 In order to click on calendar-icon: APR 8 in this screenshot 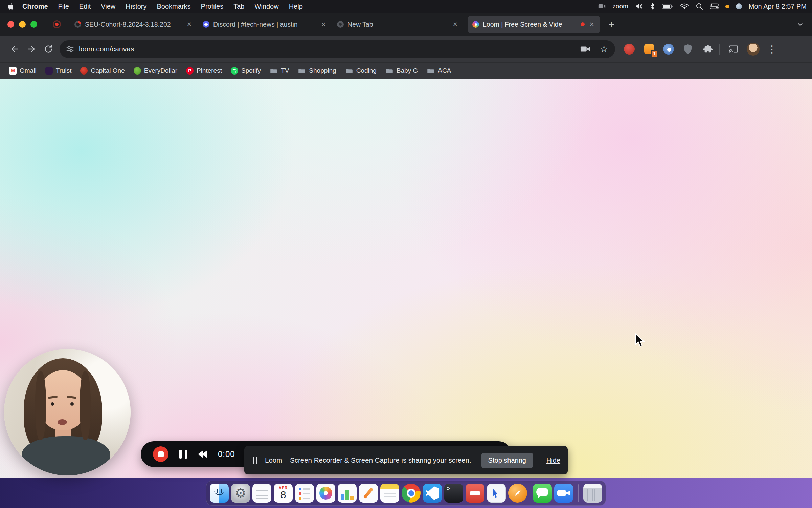, I will do `click(283, 493)`.